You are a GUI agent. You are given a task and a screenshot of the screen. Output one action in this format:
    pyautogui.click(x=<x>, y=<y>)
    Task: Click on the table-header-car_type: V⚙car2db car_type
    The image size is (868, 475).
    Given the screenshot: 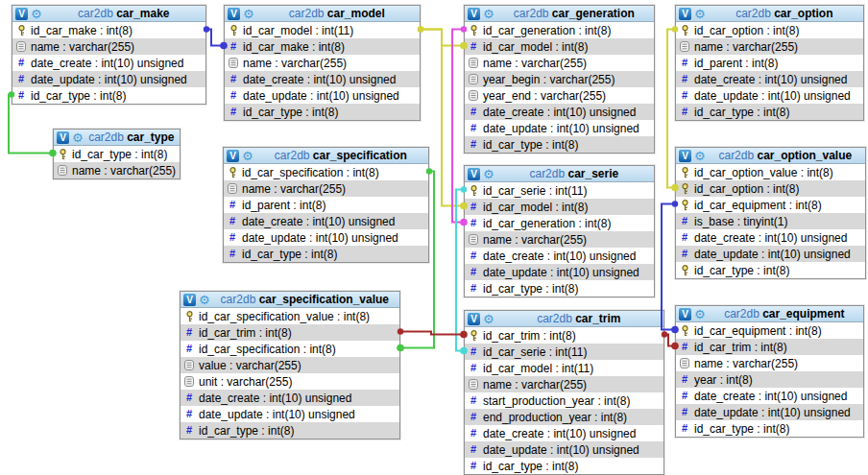 What is the action you would take?
    pyautogui.click(x=117, y=138)
    